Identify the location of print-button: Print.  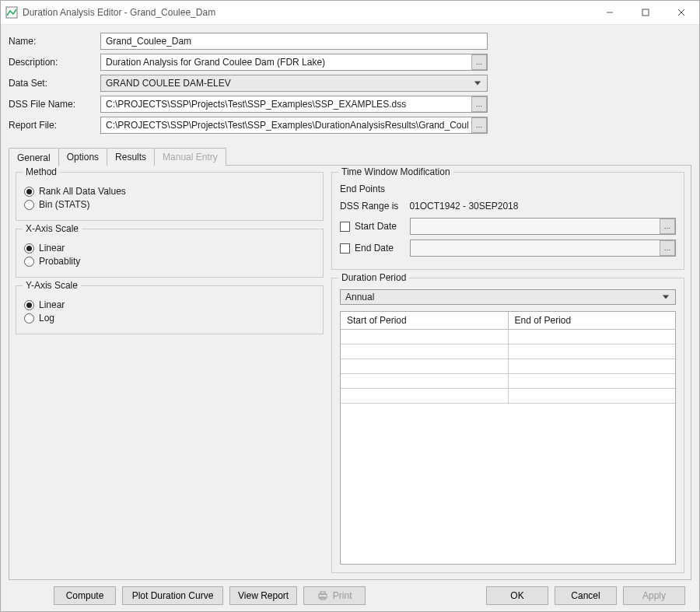
(334, 596).